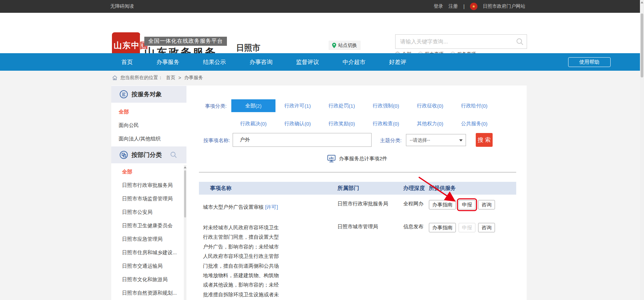  What do you see at coordinates (250, 124) in the screenshot?
I see `tab-label: 行政裁决` at bounding box center [250, 124].